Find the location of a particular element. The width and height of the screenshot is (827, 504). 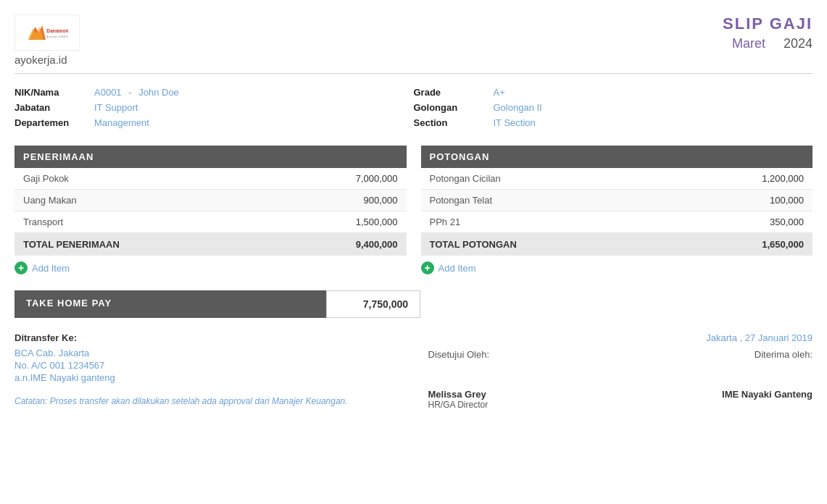

penerimaan-total-value: 9,400,000 is located at coordinates (377, 245).